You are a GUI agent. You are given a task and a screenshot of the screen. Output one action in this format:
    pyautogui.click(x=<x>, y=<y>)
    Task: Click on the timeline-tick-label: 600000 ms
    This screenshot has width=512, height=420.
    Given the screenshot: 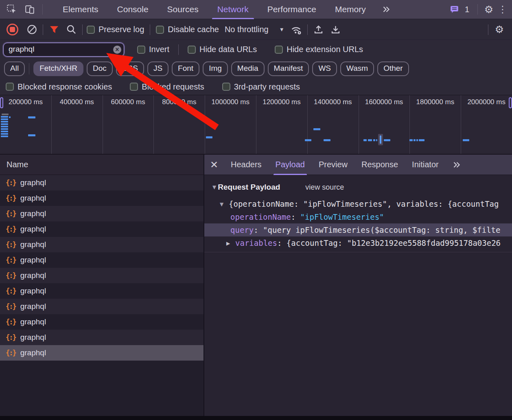 What is the action you would take?
    pyautogui.click(x=128, y=102)
    